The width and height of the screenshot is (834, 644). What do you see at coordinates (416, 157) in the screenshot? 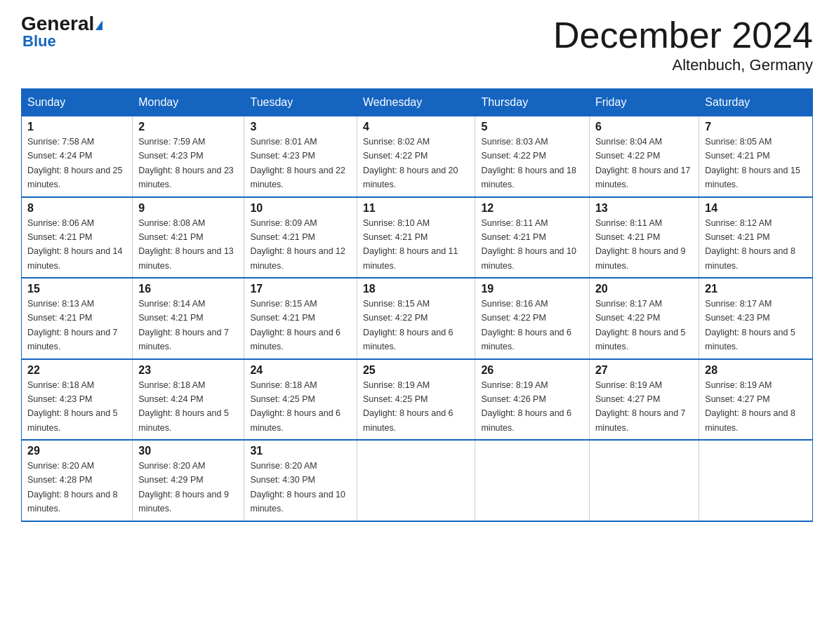
I see `day-cell: 4 Sunrise: 8:02 AMSunset: 4:22 PMDayligh…` at bounding box center [416, 157].